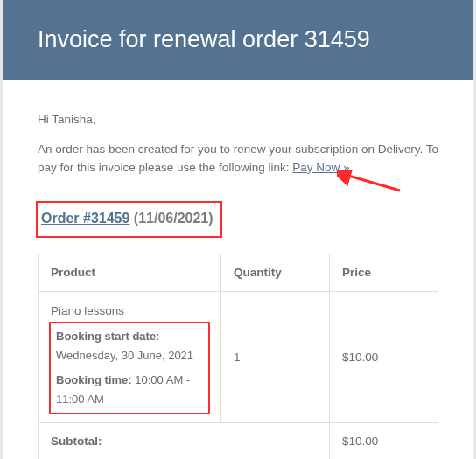 The width and height of the screenshot is (476, 459). What do you see at coordinates (173, 219) in the screenshot?
I see `order-date: (11/06/2021)` at bounding box center [173, 219].